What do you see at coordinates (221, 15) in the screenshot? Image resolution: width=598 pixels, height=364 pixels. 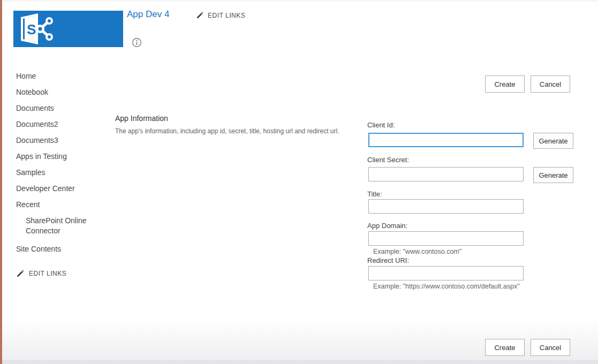 I see `edit-links-top: EDIT LINKS` at bounding box center [221, 15].